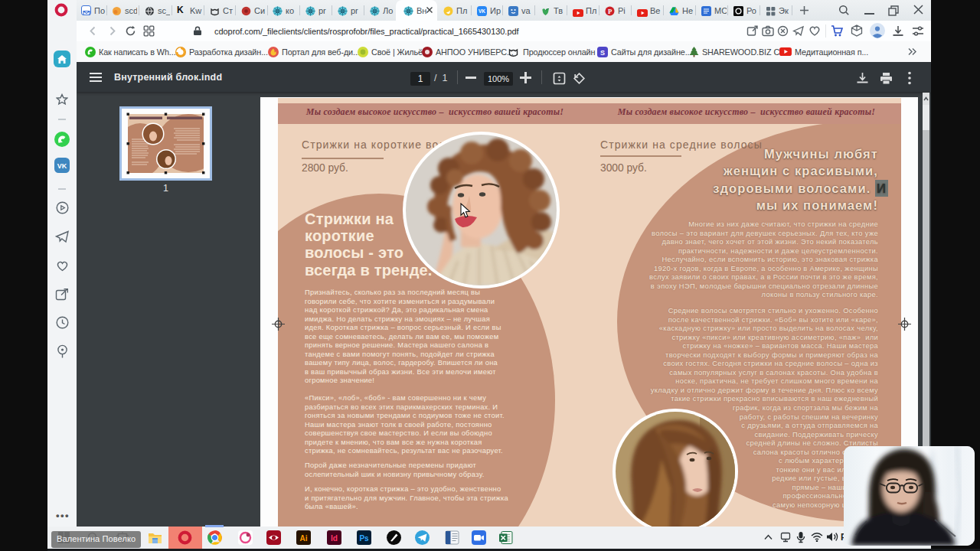  Describe the element at coordinates (609, 11) in the screenshot. I see `svg-text: P` at that location.